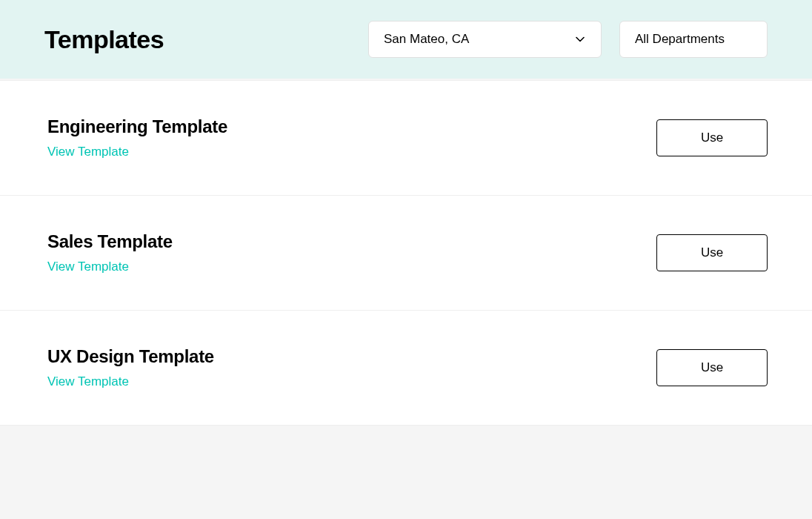 The image size is (812, 519). Describe the element at coordinates (130, 368) in the screenshot. I see `template-info: UX Design Template View Template` at that location.